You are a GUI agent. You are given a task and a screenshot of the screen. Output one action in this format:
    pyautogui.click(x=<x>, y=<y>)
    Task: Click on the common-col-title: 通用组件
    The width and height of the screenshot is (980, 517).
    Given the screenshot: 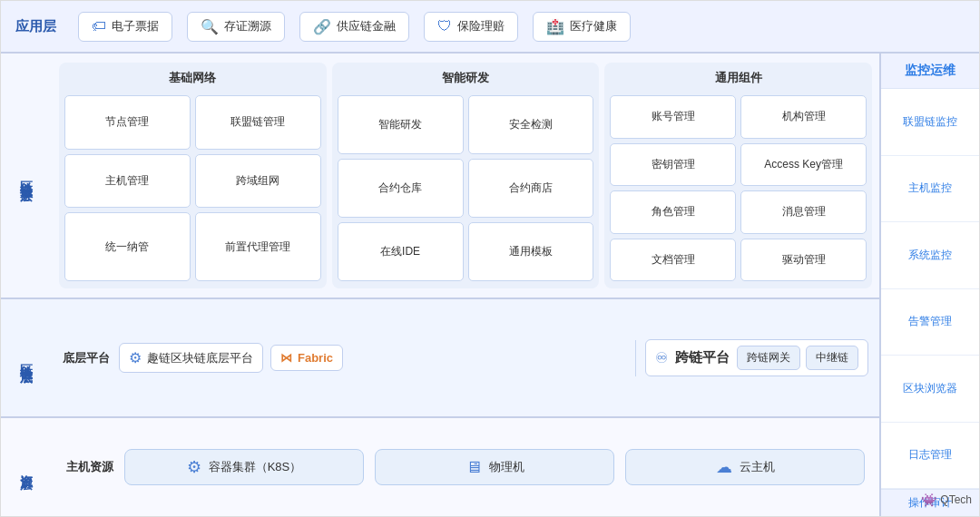 What is the action you would take?
    pyautogui.click(x=739, y=78)
    